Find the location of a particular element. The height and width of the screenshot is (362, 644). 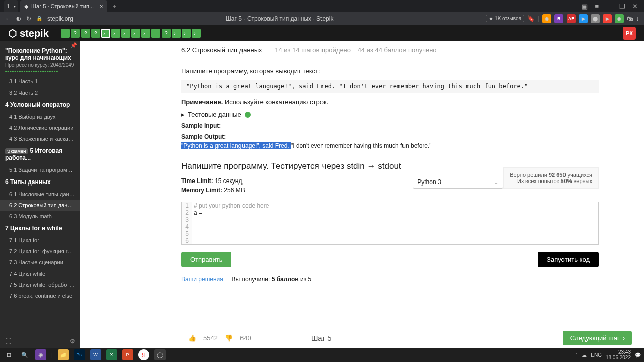

pin-icon: 📌 is located at coordinates (74, 45).